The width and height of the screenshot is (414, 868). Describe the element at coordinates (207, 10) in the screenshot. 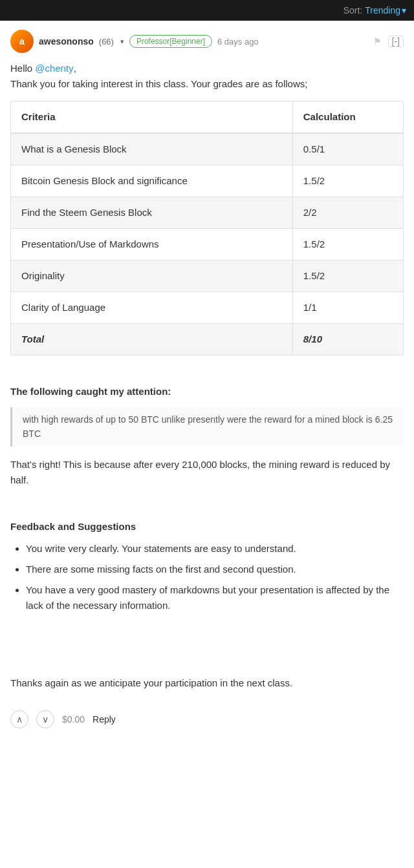

I see `top-bar: Sort: Trending ▾` at that location.